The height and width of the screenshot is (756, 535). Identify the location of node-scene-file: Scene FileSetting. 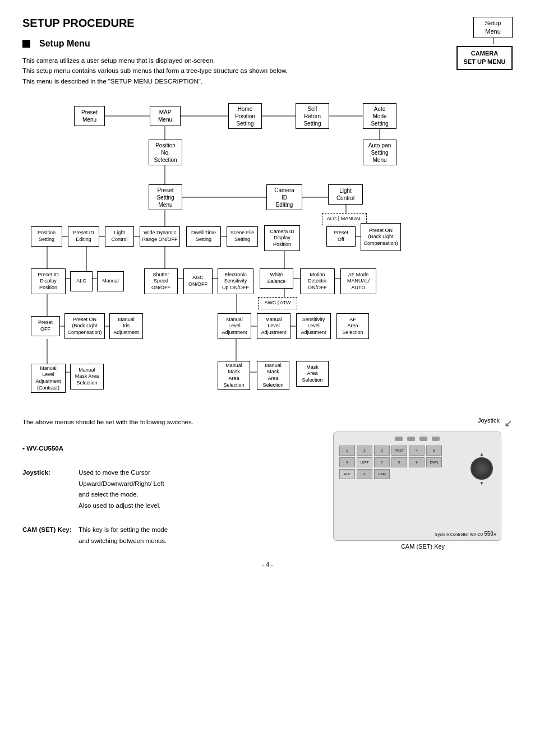
(242, 236).